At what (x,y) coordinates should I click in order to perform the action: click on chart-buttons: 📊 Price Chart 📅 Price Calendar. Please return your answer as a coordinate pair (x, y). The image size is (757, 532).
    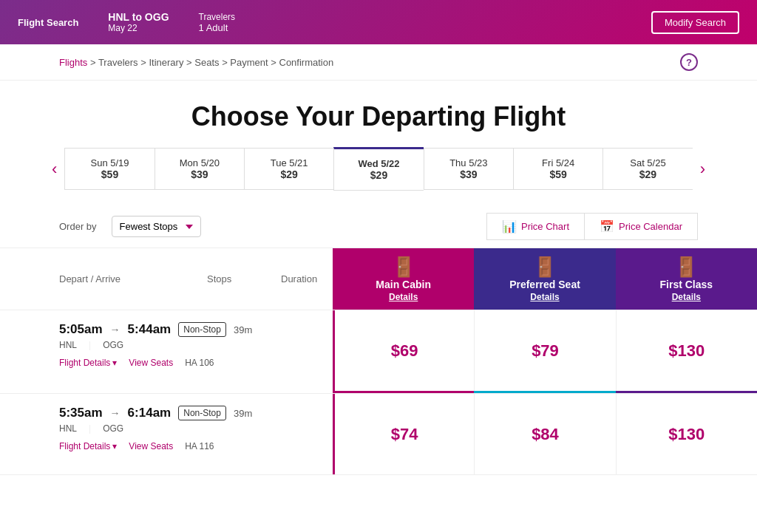
    Looking at the image, I should click on (592, 226).